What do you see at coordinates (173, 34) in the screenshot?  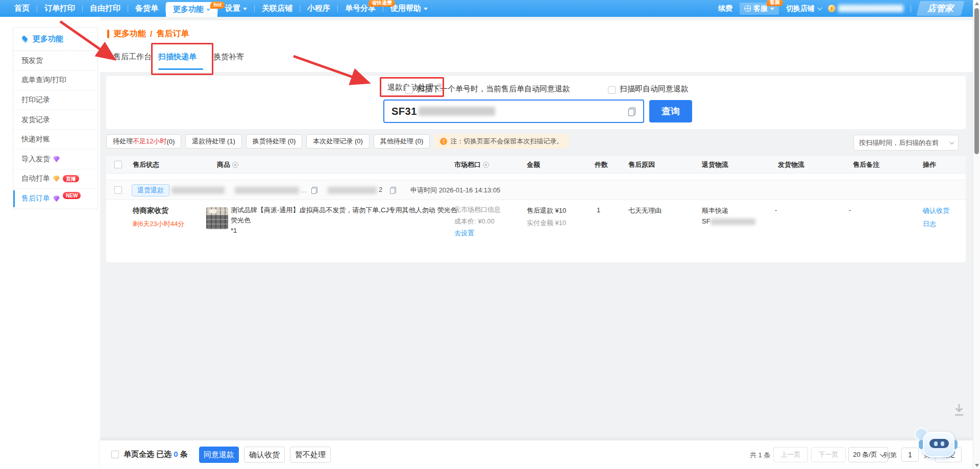 I see `page-title: 售后订单` at bounding box center [173, 34].